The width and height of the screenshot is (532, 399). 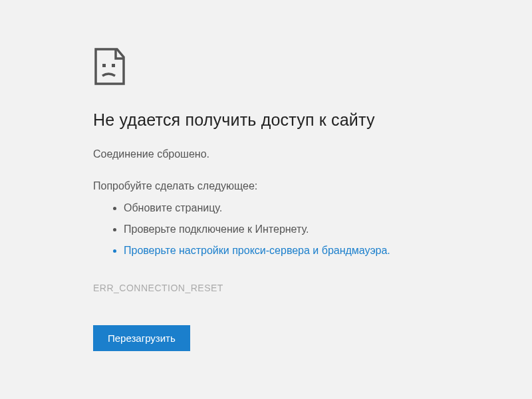 What do you see at coordinates (286, 288) in the screenshot?
I see `error-code: ERR_CONNECTION_RESET` at bounding box center [286, 288].